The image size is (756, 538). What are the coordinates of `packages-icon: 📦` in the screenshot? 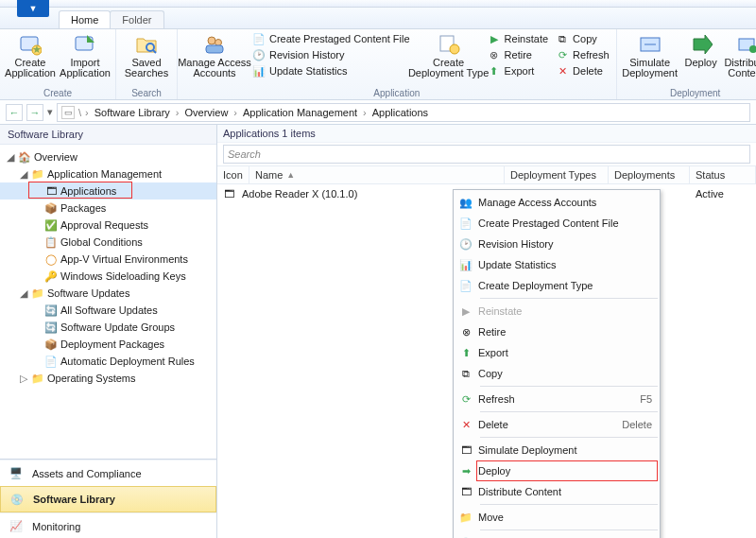 It's located at (51, 208).